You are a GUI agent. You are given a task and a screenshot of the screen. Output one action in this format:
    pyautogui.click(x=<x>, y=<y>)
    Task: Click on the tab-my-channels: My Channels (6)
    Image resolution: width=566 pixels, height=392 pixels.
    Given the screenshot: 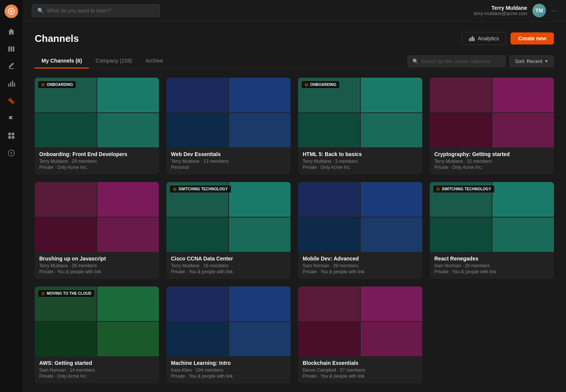 What is the action you would take?
    pyautogui.click(x=62, y=61)
    